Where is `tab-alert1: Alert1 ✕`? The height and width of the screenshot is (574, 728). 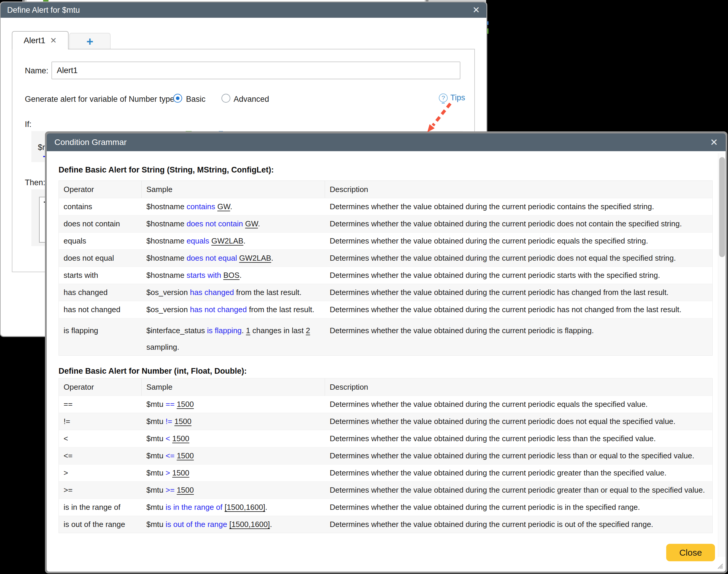 tab-alert1: Alert1 ✕ is located at coordinates (40, 40).